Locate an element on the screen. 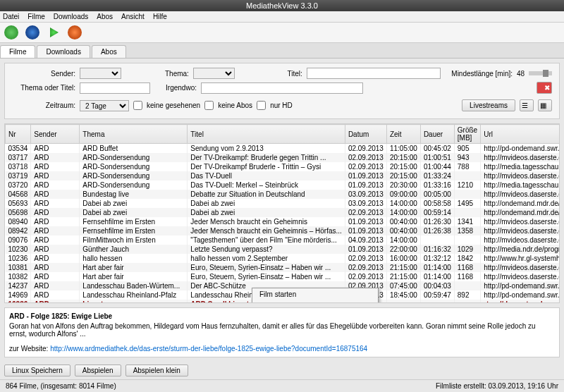 The image size is (564, 392). website-link: http://www.ardmediathek.de/das-erste/stu… is located at coordinates (209, 348).